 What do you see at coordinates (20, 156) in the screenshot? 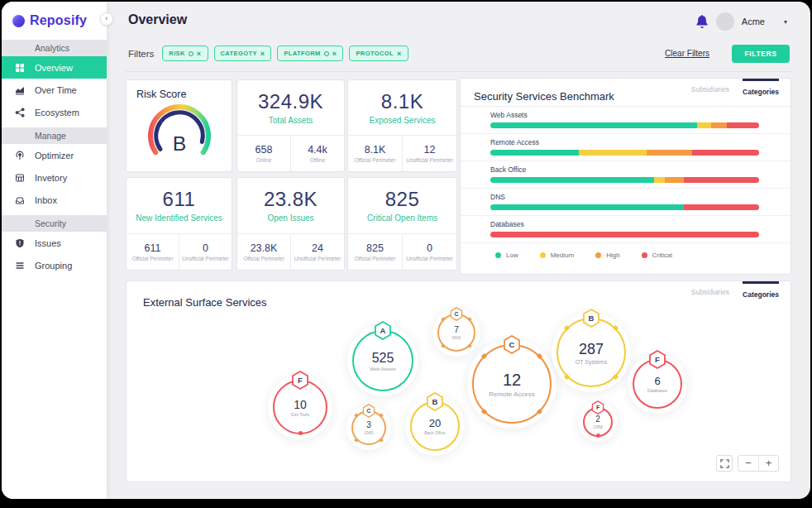
I see `optimizer-icon` at bounding box center [20, 156].